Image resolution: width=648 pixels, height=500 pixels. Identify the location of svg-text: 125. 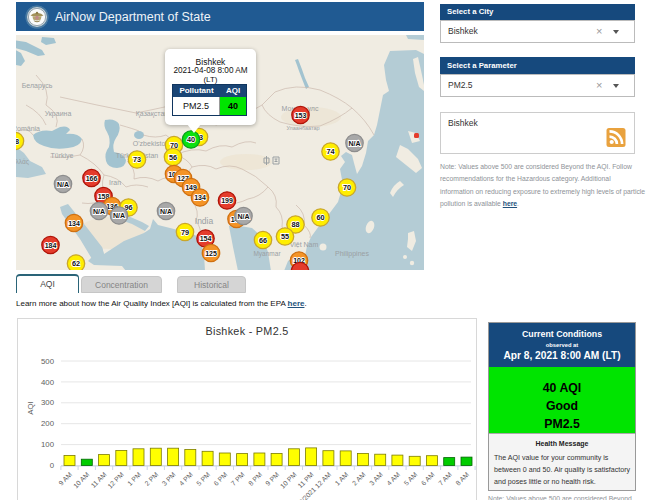
(211, 254).